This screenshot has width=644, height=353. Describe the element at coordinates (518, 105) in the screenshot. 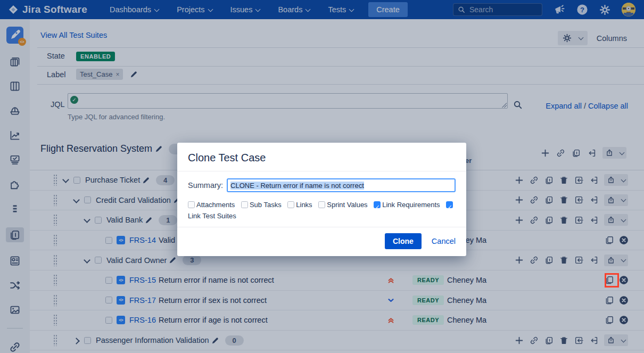

I see `jql-search-icon` at that location.